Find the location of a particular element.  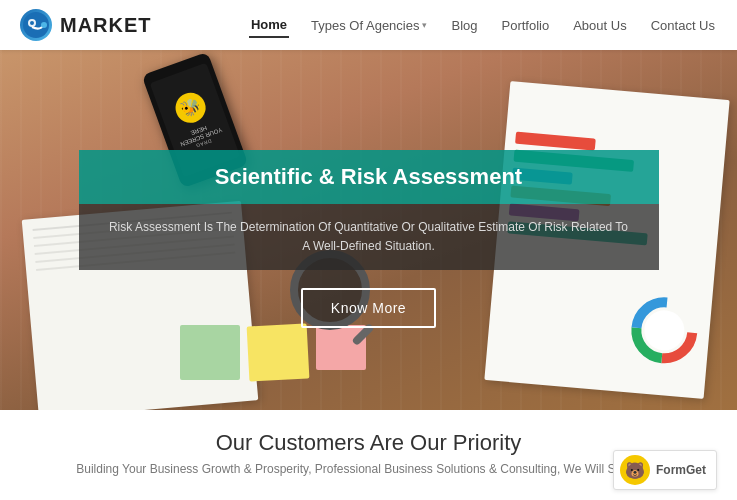

phone-mascot: 🐝 is located at coordinates (190, 108).